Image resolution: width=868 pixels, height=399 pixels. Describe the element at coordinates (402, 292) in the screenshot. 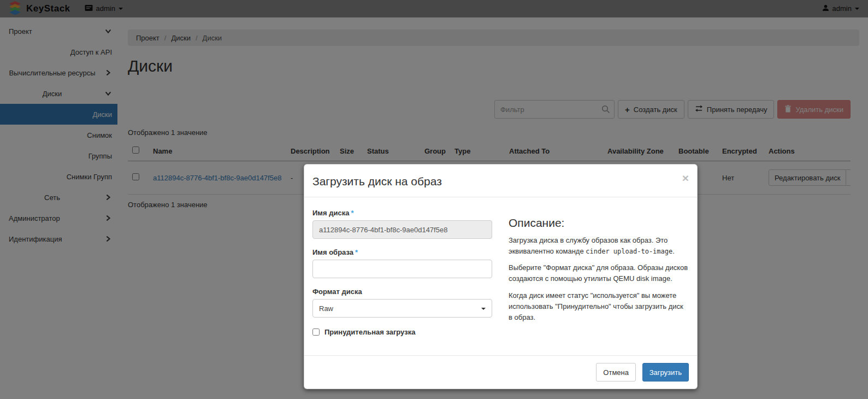

I see `disk-format-label: Формат диска` at that location.